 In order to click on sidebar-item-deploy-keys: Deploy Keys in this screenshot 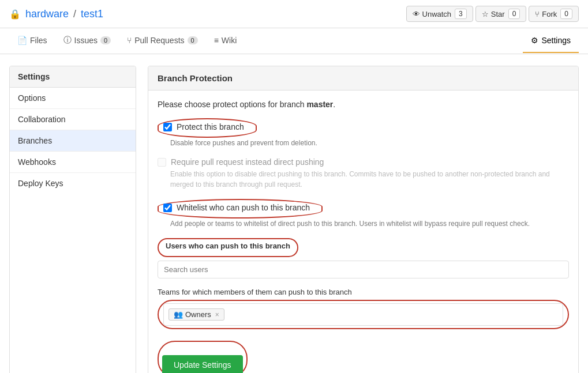, I will do `click(73, 183)`.